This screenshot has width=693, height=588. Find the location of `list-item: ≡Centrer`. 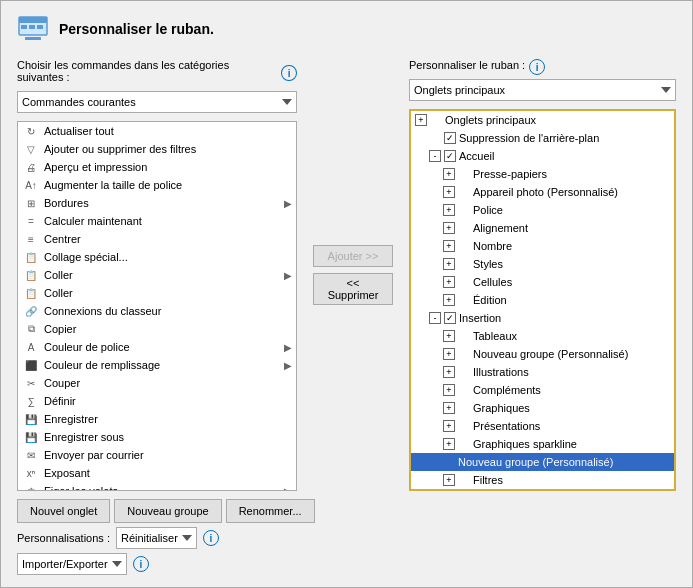

list-item: ≡Centrer is located at coordinates (157, 239).